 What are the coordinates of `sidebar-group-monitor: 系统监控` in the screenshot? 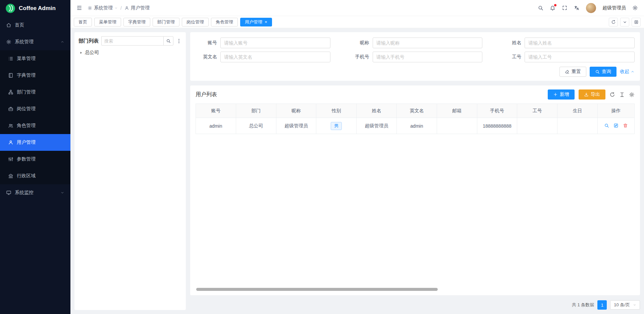 It's located at (35, 193).